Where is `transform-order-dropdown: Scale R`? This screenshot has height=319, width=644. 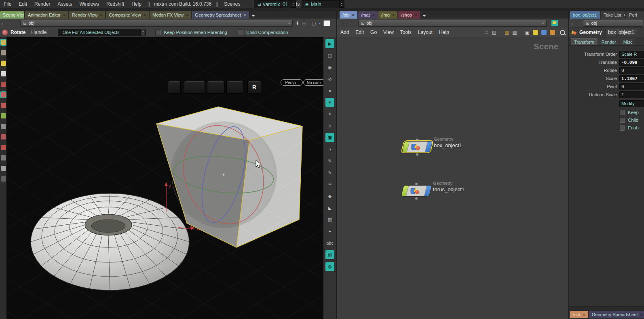 transform-order-dropdown: Scale R is located at coordinates (631, 54).